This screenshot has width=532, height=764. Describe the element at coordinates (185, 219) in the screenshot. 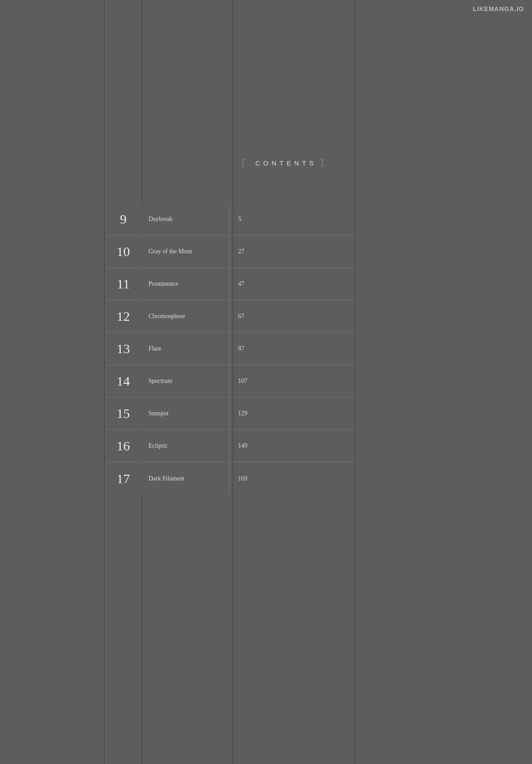

I see `chapter-title: Daybreak` at that location.